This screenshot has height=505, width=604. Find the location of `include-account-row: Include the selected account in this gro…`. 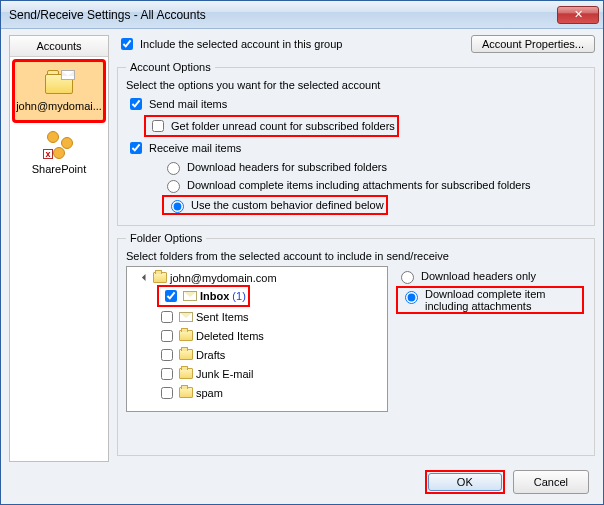

include-account-row: Include the selected account in this gro… is located at coordinates (230, 44).